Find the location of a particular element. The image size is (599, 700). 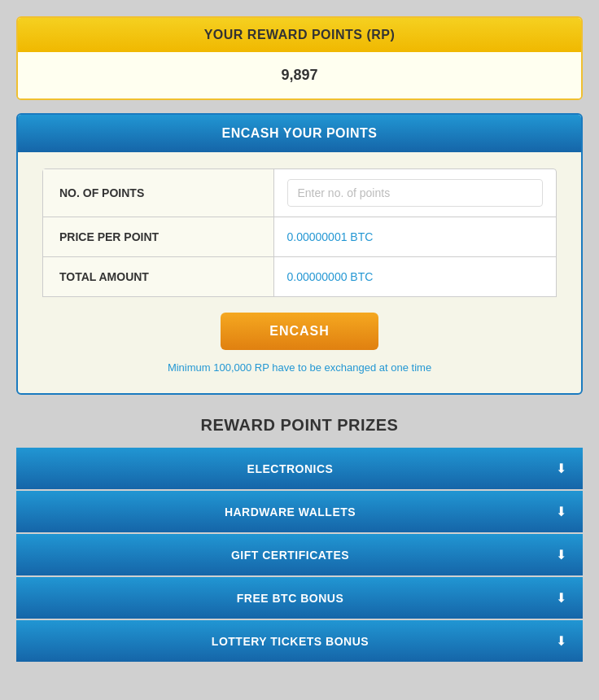

price-per-point-label: PRICE PER POINT is located at coordinates (159, 237).